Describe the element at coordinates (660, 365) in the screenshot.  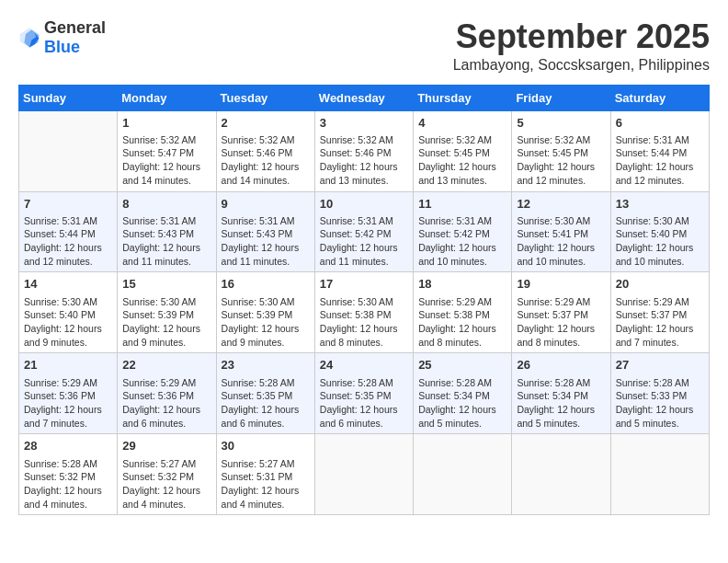
I see `day-number: 27` at that location.